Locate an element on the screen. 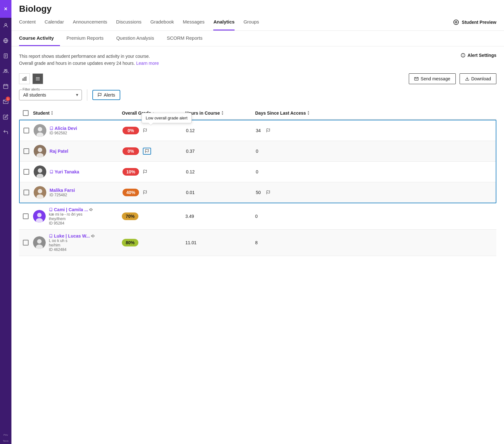 The height and width of the screenshot is (444, 504). student-name: Luke | Lucas W... is located at coordinates (72, 236).